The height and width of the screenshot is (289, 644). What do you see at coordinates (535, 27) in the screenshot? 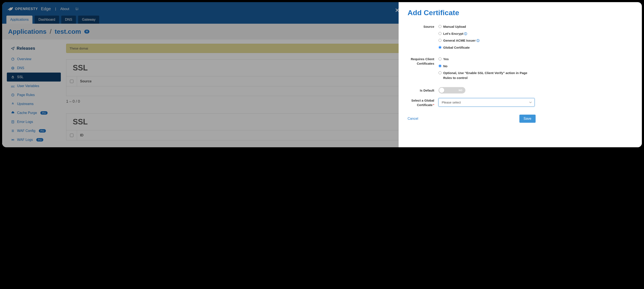
I see `source-option-manual: Manual Upload` at bounding box center [535, 27].